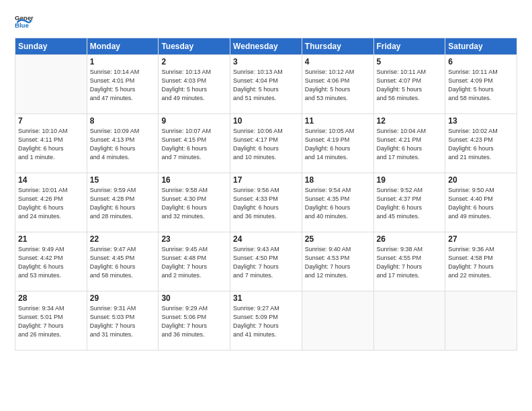 This screenshot has width=532, height=411. What do you see at coordinates (51, 47) in the screenshot?
I see `weekday-header: Sunday` at bounding box center [51, 47].